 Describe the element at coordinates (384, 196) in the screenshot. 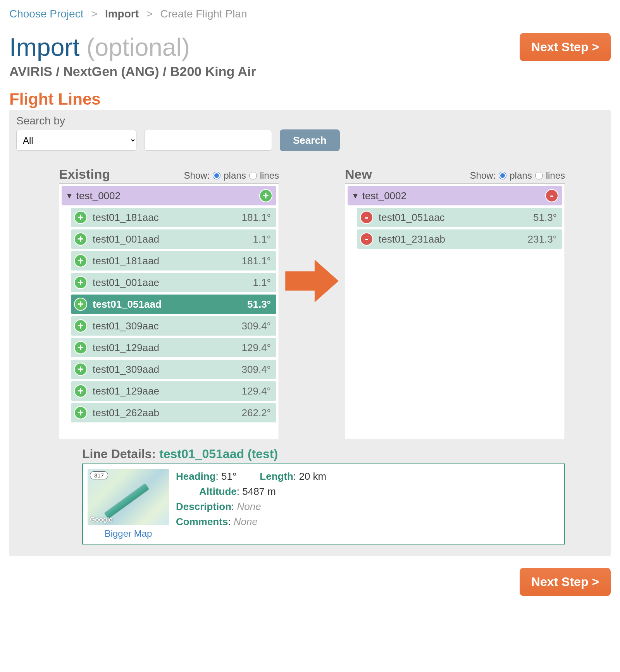

I see `new-group-name: test_0002` at that location.